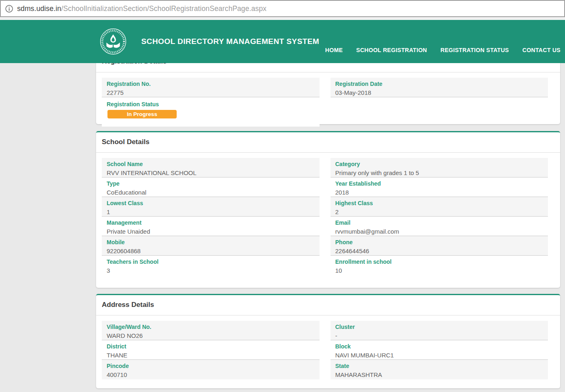 Image resolution: width=565 pixels, height=392 pixels. I want to click on field-label: Block, so click(440, 346).